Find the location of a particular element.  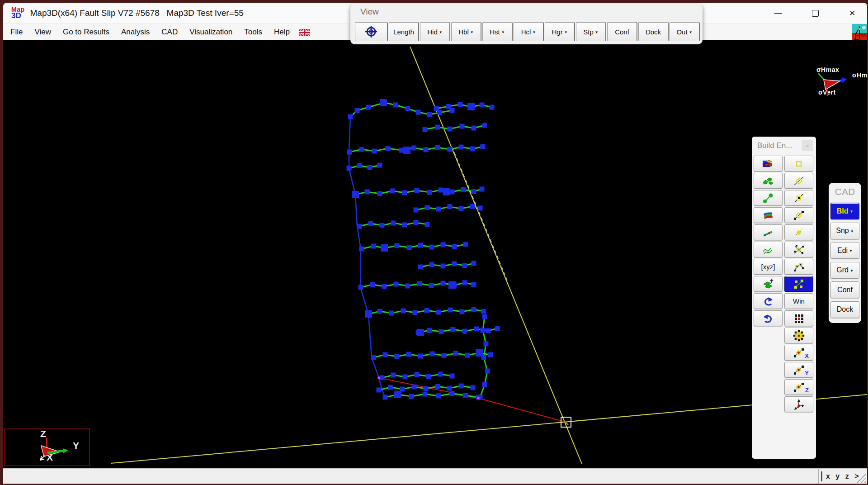

build-button-extrude-up is located at coordinates (768, 284).